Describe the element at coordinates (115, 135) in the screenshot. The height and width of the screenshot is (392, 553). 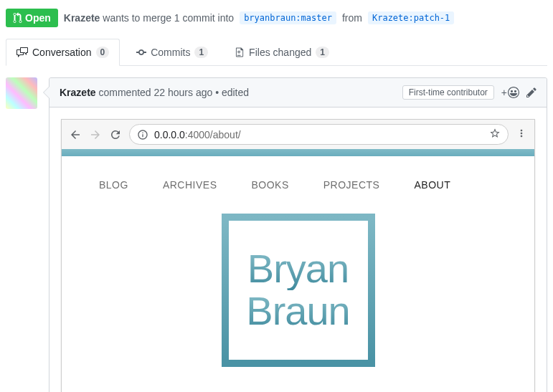
I see `reload-icon` at that location.